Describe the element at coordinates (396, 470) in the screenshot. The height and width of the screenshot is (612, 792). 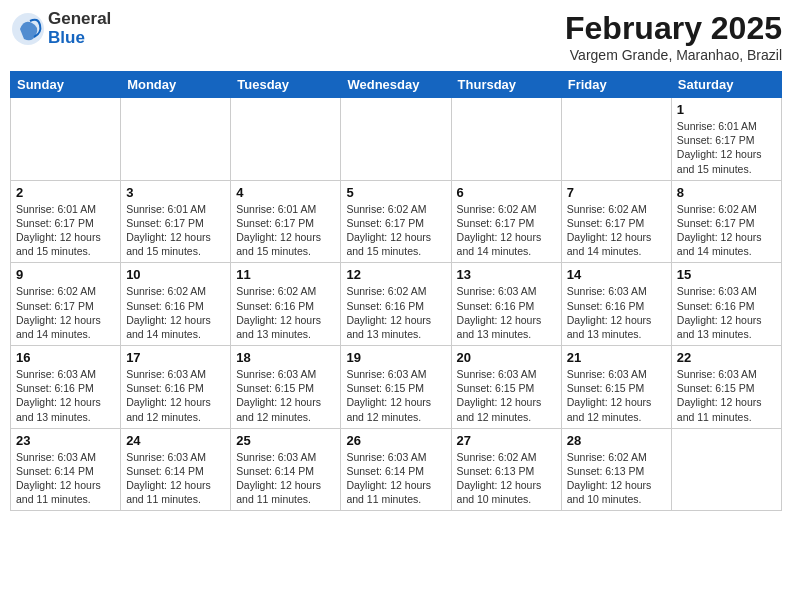
I see `calendar-week-row: 23Sunrise: 6:03 AM Sunset: 6:14 PM Dayli…` at that location.